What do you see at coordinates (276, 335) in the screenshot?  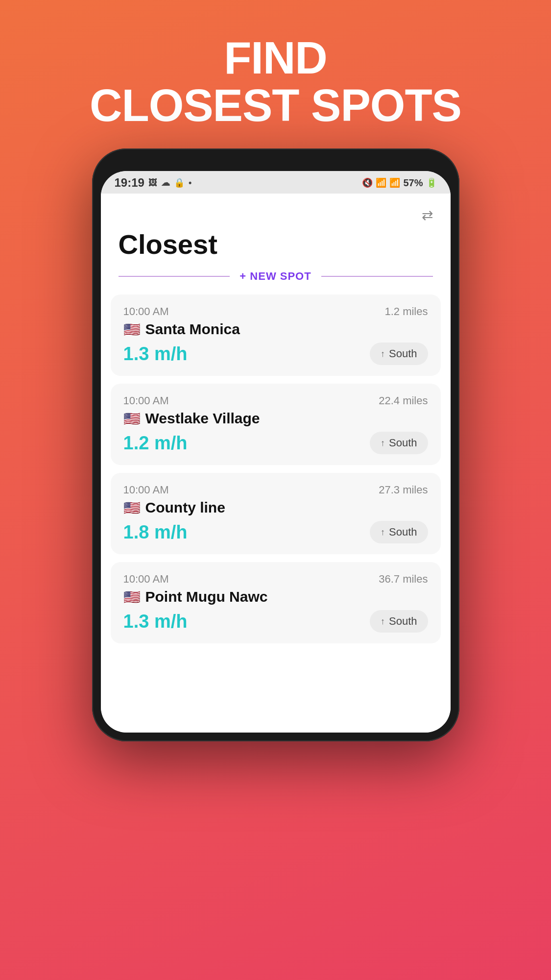 I see `spot-card: 10:00 AM 1.2 miles 🇺🇸 Santa Monica 1.3 m…` at bounding box center [276, 335].